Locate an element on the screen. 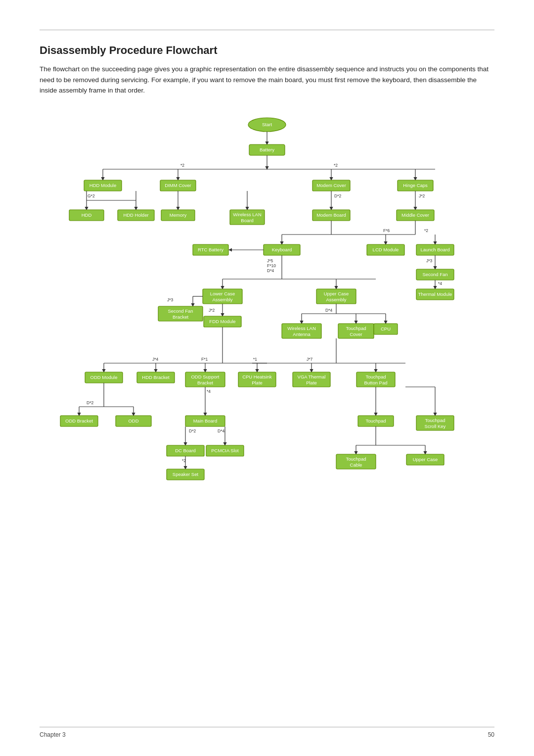 This screenshot has height=756, width=534. node-tpadbtnpad-label1: Touchpad is located at coordinates (376, 376).